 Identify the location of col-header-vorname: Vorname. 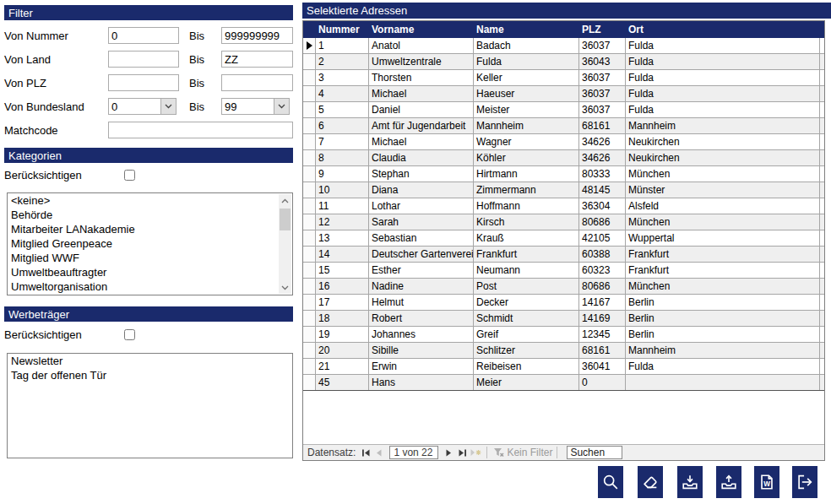
(421, 30).